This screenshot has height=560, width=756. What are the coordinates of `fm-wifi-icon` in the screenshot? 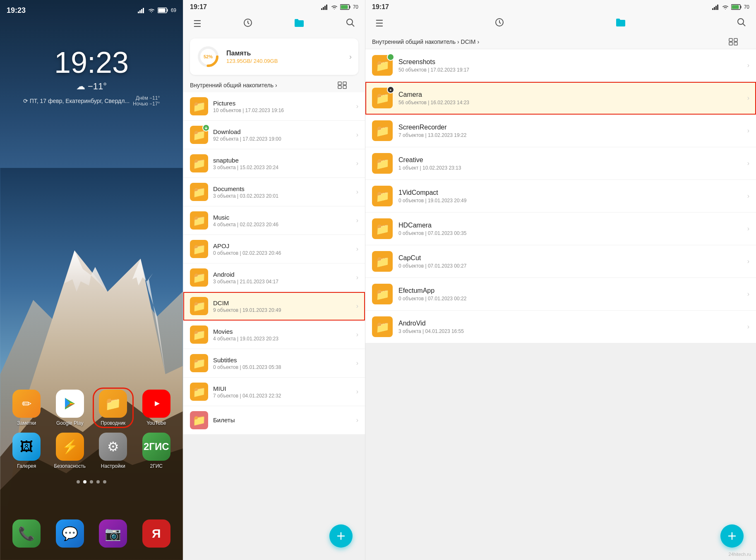 It's located at (334, 7).